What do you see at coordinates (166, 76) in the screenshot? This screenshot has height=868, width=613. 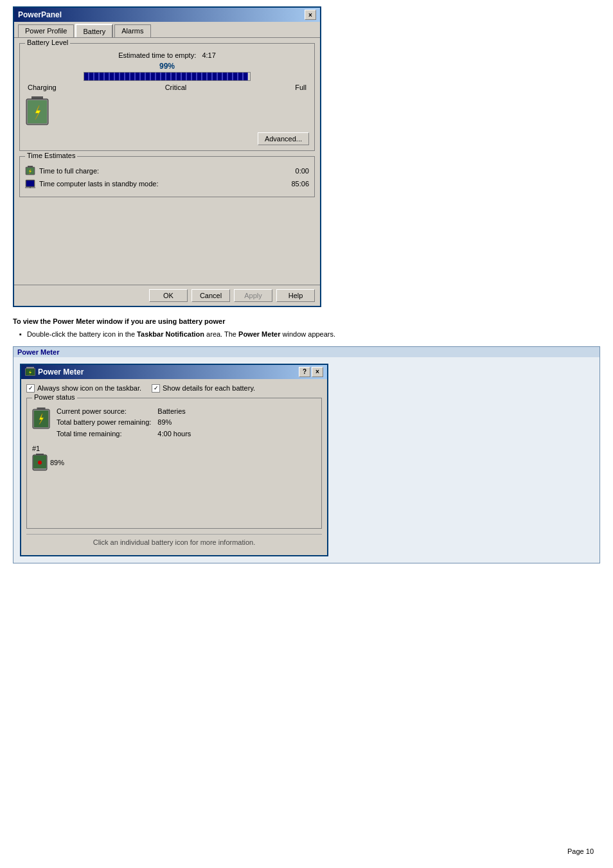 I see `battery-bar-fill` at bounding box center [166, 76].